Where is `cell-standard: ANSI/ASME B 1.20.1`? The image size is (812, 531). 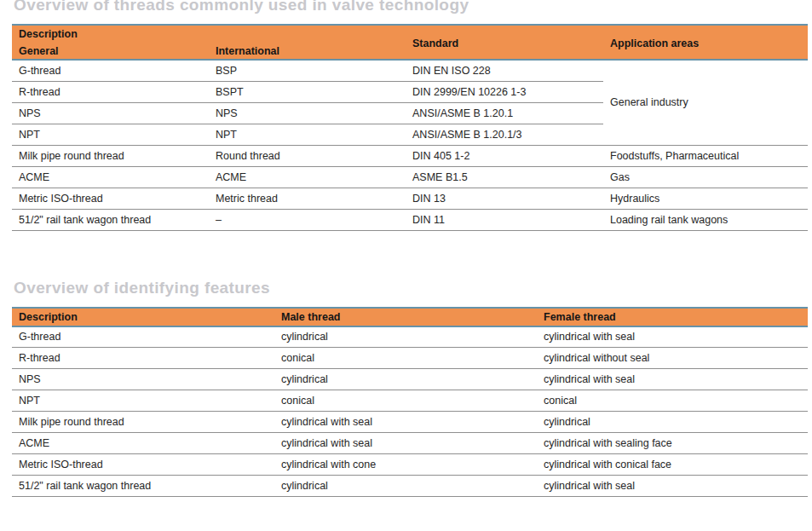 cell-standard: ANSI/ASME B 1.20.1 is located at coordinates (504, 113).